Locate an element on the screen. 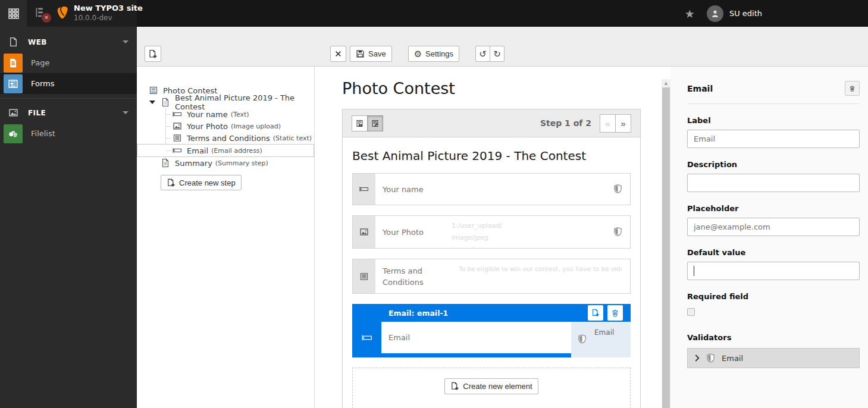 Image resolution: width=868 pixels, height=408 pixels. module-menu-toggle-button is located at coordinates (13, 13).